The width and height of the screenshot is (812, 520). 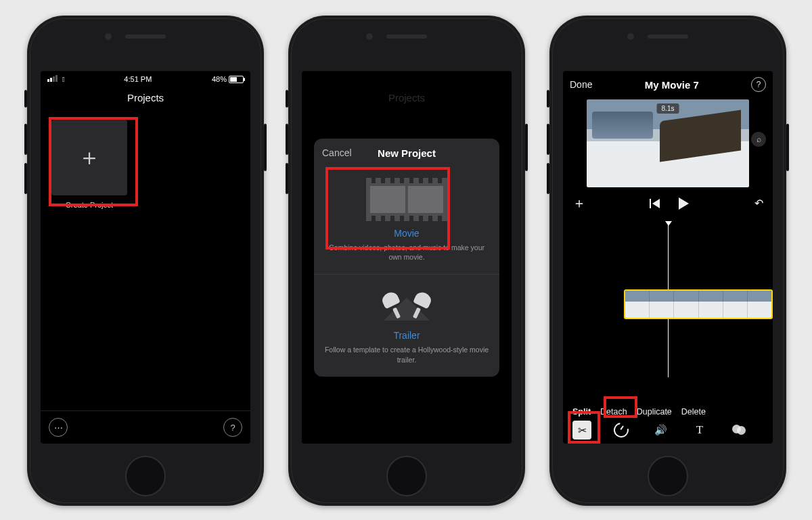 I want to click on tool-filters, so click(x=739, y=430).